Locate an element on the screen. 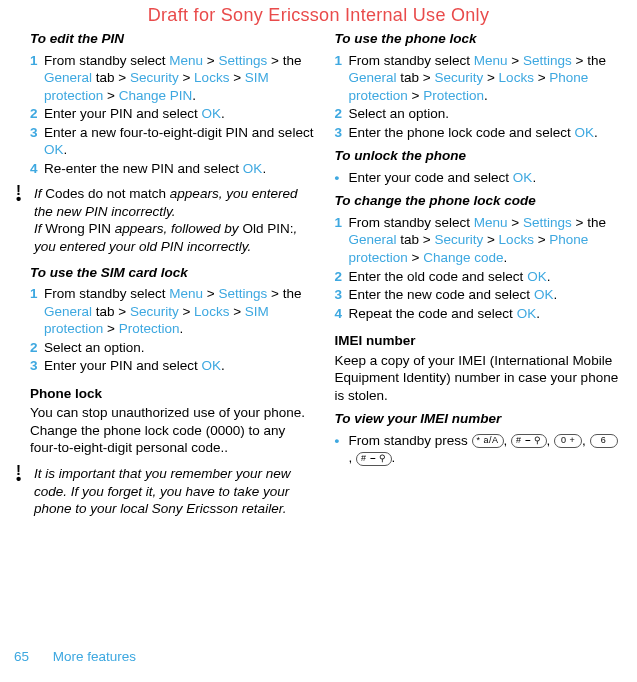 This screenshot has height=682, width=637. footer-section-title: More features is located at coordinates (94, 656).